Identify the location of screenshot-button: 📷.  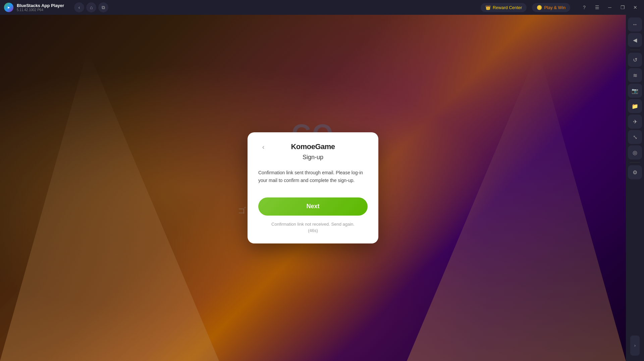
(635, 91).